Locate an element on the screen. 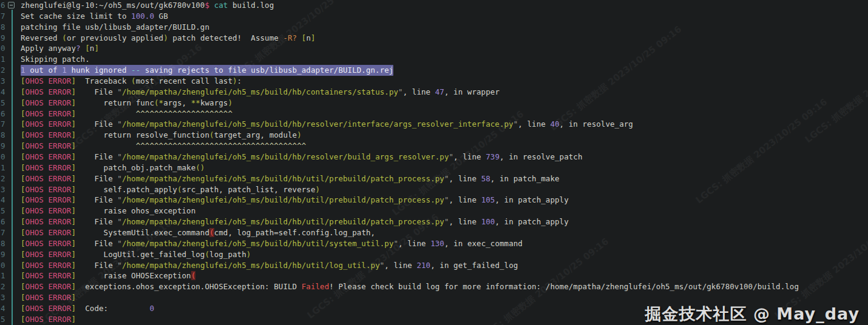  credit-watermark: 掘金技术社区 @ May_day is located at coordinates (753, 314).